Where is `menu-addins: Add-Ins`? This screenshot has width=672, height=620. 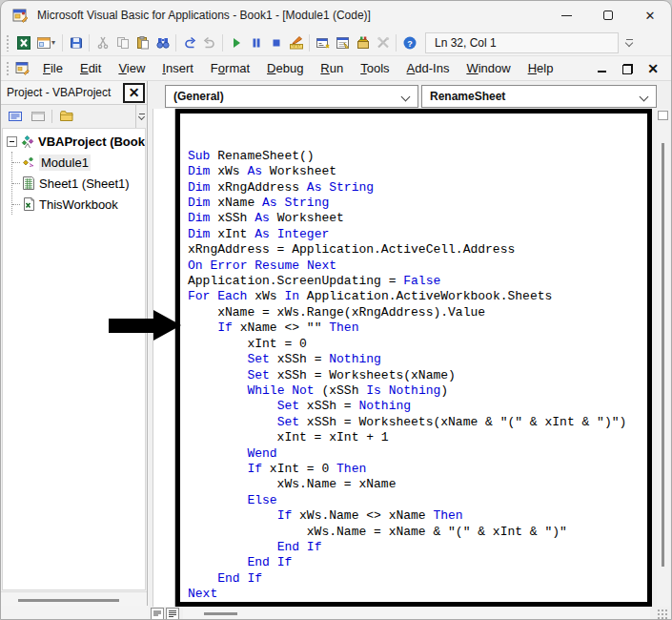 menu-addins: Add-Ins is located at coordinates (429, 69).